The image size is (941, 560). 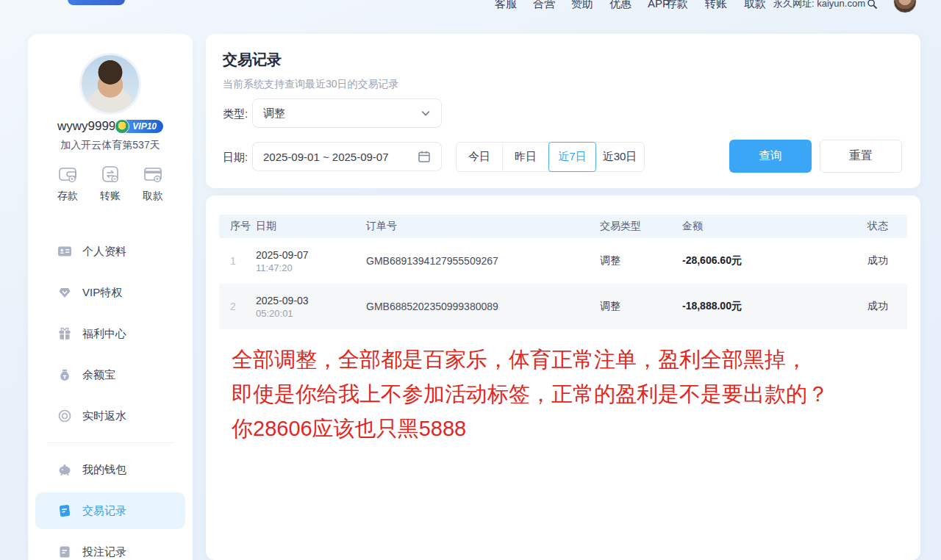 What do you see at coordinates (530, 360) in the screenshot?
I see `annotation-line: 全部调整，全部都是百家乐，体育正常注单，盈利全部黑掉，` at bounding box center [530, 360].